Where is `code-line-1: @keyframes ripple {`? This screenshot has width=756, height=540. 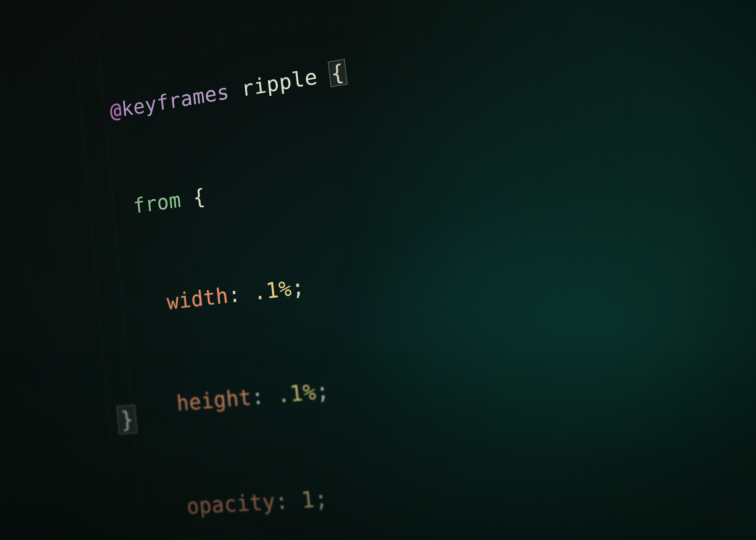 code-line-1: @keyframes ripple { is located at coordinates (227, 92).